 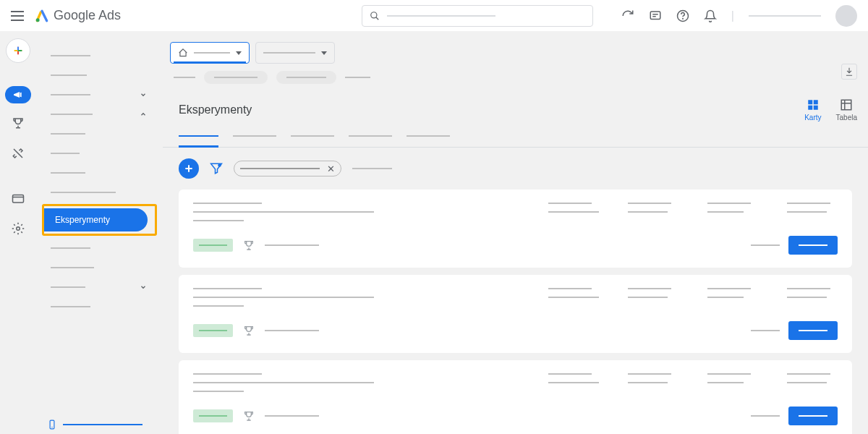 I want to click on left-rail, so click(x=18, y=233).